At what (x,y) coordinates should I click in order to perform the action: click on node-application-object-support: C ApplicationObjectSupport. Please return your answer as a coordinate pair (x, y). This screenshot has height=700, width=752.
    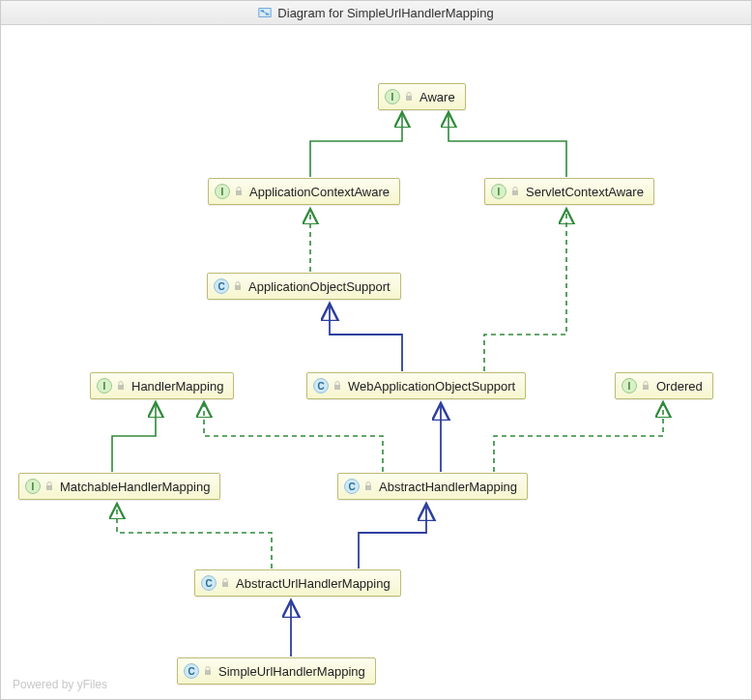
    Looking at the image, I should click on (304, 286).